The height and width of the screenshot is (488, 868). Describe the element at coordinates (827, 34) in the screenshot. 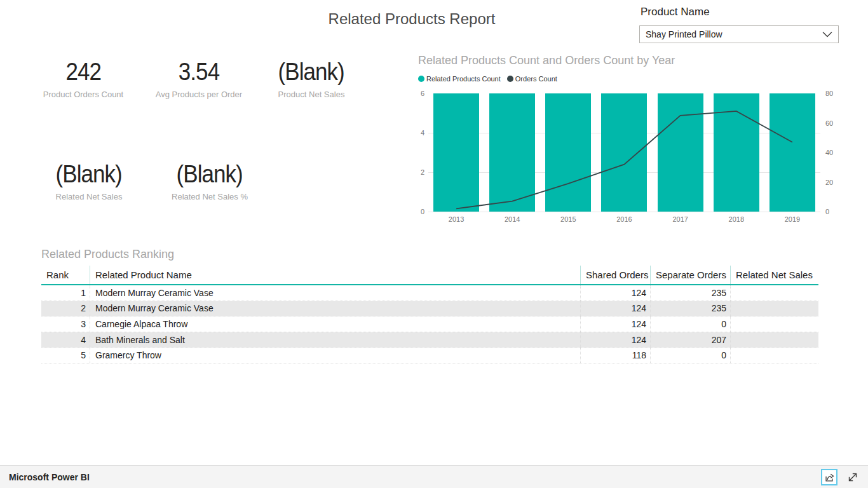

I see `chevron-down-icon` at that location.